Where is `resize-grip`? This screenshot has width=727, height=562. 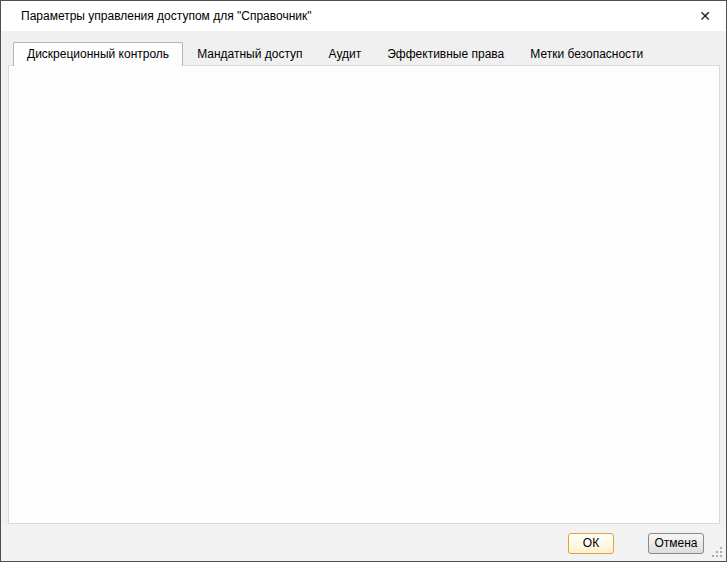 resize-grip is located at coordinates (717, 552).